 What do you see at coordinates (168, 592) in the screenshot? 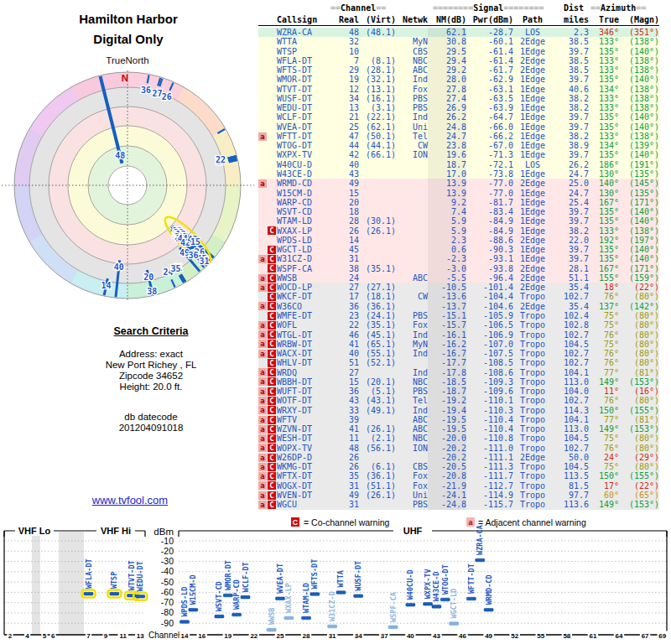
I see `dbm-tick-label: -60` at bounding box center [168, 592].